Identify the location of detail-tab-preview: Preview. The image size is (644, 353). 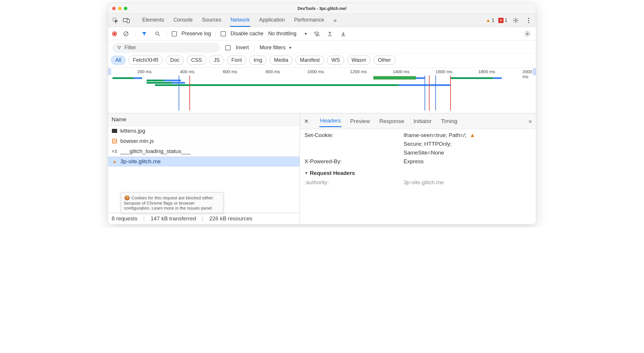
(360, 121).